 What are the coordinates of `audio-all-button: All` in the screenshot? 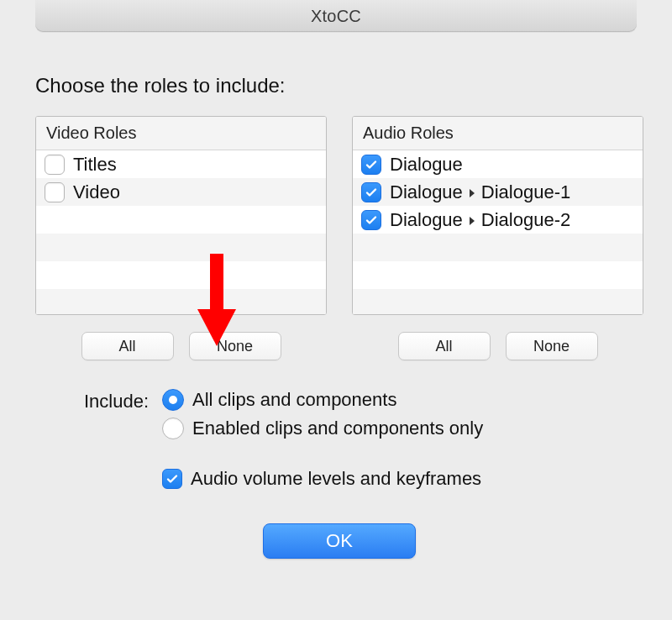 It's located at (444, 346).